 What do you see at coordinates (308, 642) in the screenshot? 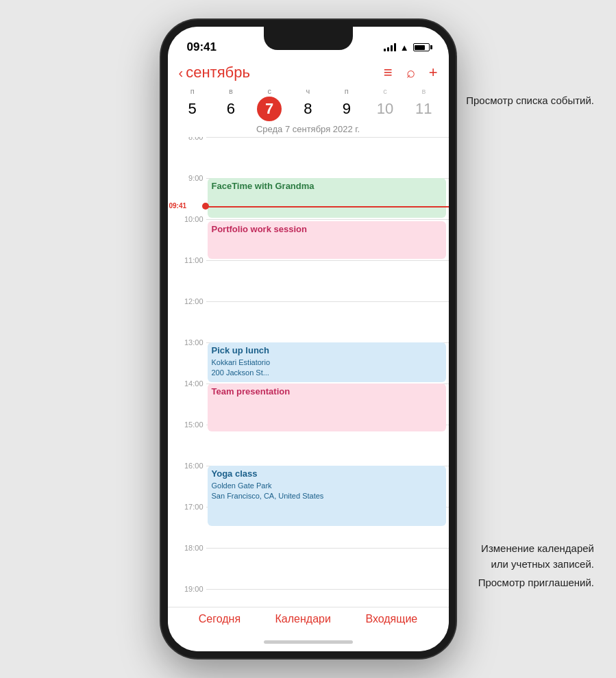
I see `home-bar` at bounding box center [308, 642].